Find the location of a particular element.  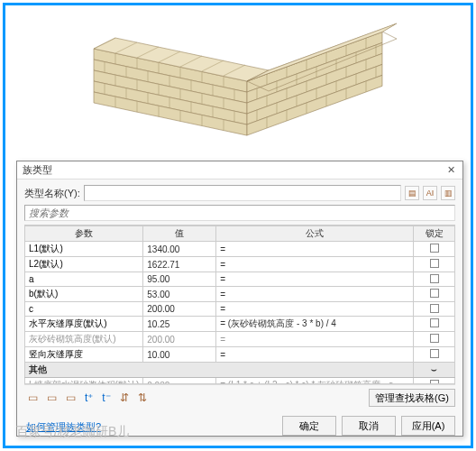

dialog-title: 族类型 is located at coordinates (38, 170).